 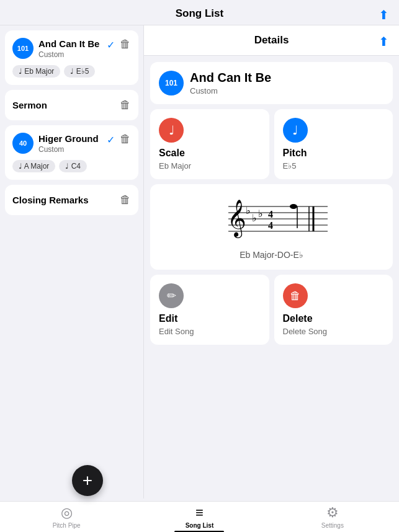 What do you see at coordinates (210, 153) in the screenshot?
I see `scale-label: Scale` at bounding box center [210, 153].